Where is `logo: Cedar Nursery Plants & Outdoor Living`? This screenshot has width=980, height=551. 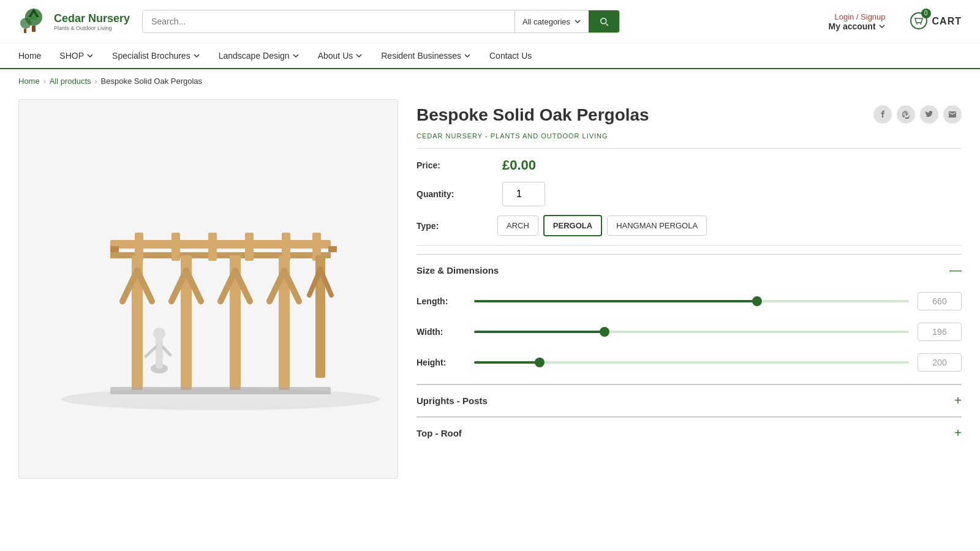 logo: Cedar Nursery Plants & Outdoor Living is located at coordinates (74, 21).